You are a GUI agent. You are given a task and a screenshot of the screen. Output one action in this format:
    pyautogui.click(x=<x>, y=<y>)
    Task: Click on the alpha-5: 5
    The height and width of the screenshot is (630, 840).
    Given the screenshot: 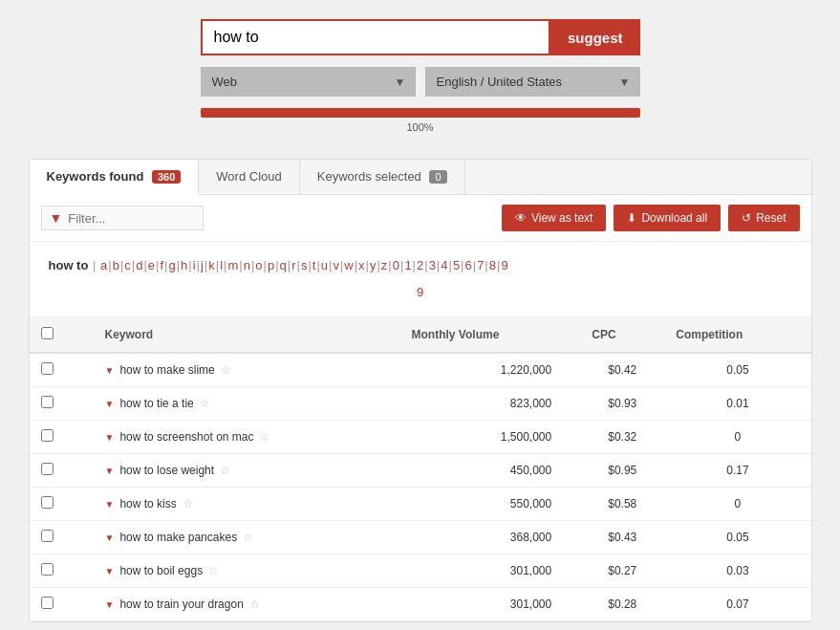 What is the action you would take?
    pyautogui.click(x=457, y=266)
    